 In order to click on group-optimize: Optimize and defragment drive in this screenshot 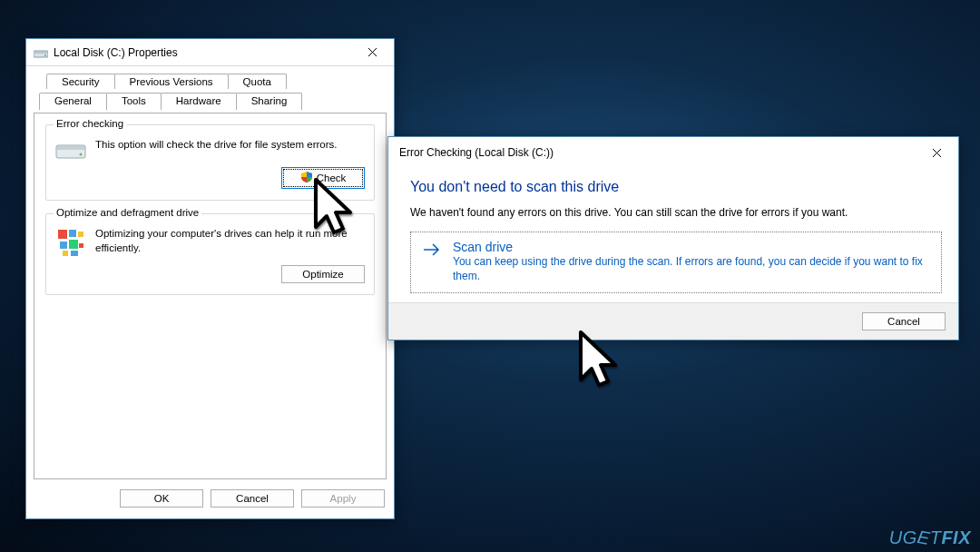, I will do `click(211, 254)`.